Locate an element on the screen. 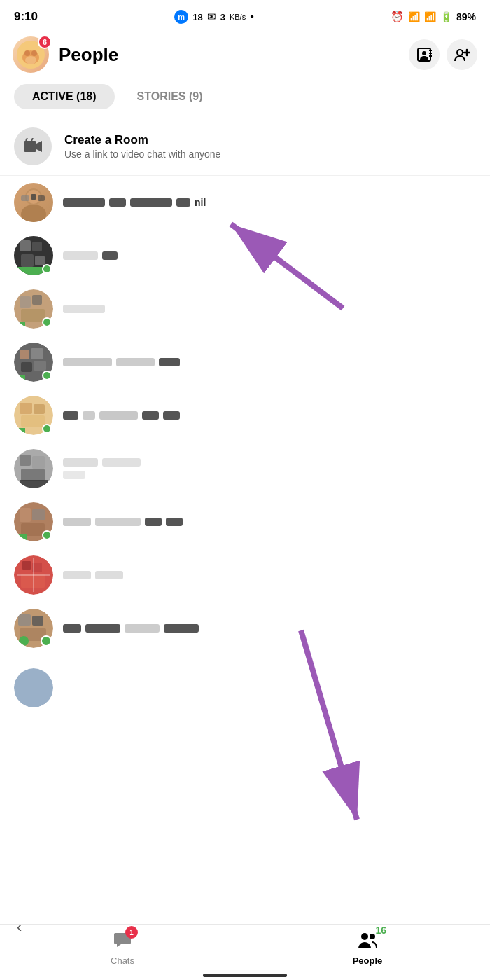 Image resolution: width=490 pixels, height=980 pixels. contacts-button is located at coordinates (424, 55).